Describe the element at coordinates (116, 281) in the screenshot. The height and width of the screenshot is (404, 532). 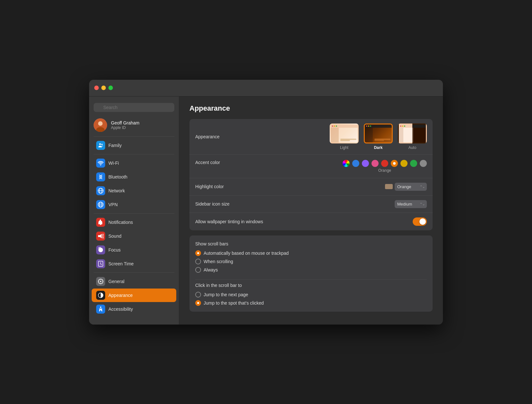
I see `sidebar-item-label: General` at that location.